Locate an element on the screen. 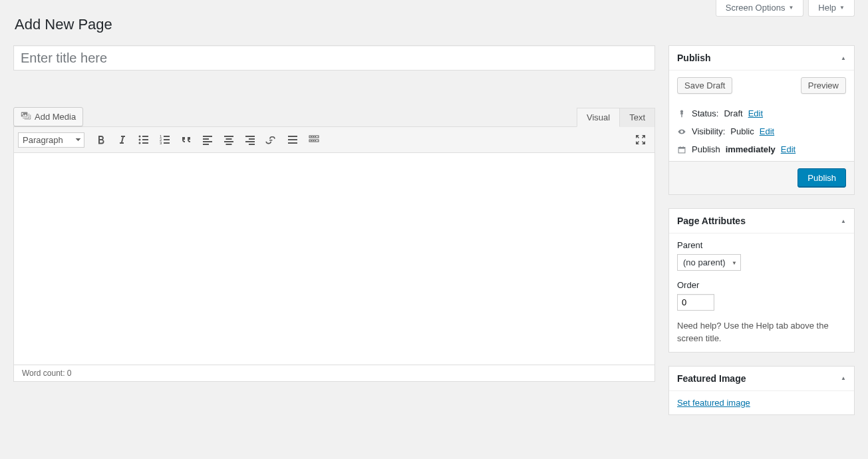 The image size is (868, 459). blockquote-button is located at coordinates (186, 140).